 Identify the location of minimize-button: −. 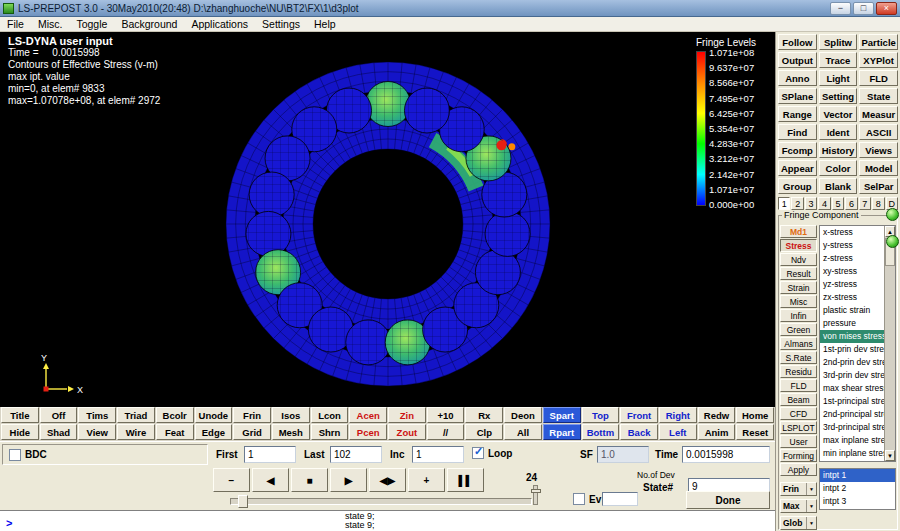
(840, 8).